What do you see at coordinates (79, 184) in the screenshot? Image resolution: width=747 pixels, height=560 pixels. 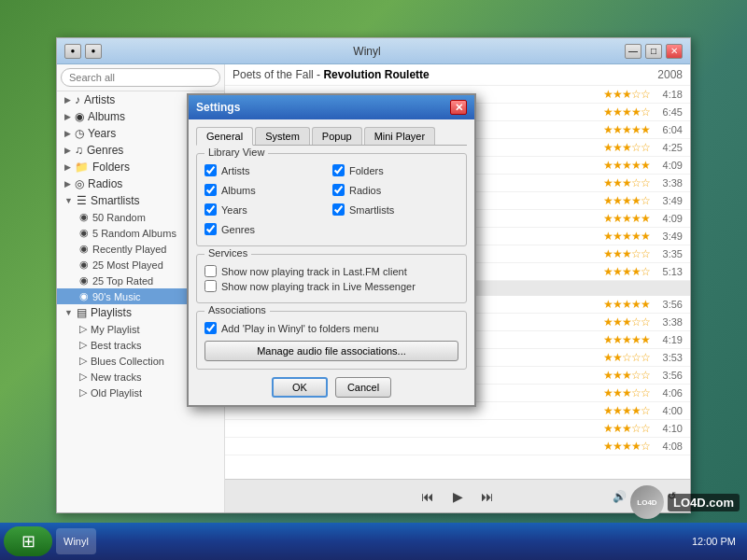 I see `radios-icon: ◎` at bounding box center [79, 184].